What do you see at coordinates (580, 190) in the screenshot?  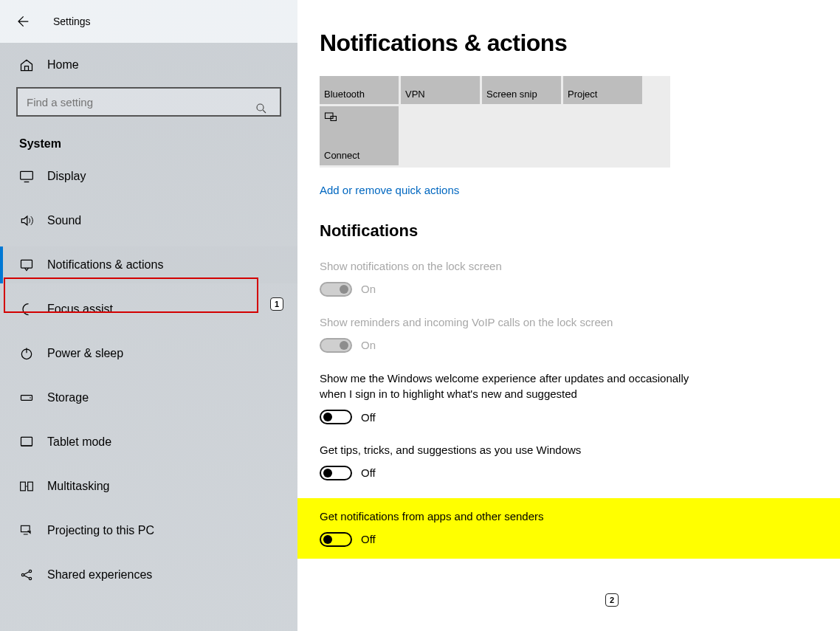 I see `add-remove-quick-actions-link: Add or remove quick actions` at bounding box center [580, 190].